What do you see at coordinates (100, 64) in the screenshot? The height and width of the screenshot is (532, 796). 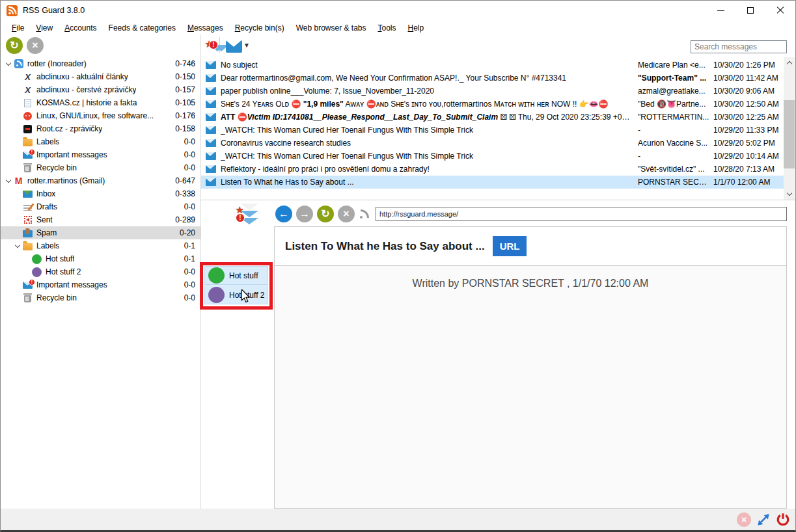 I see `feed-item-rotter-inoreader: rotter (Inoreader)0-746` at bounding box center [100, 64].